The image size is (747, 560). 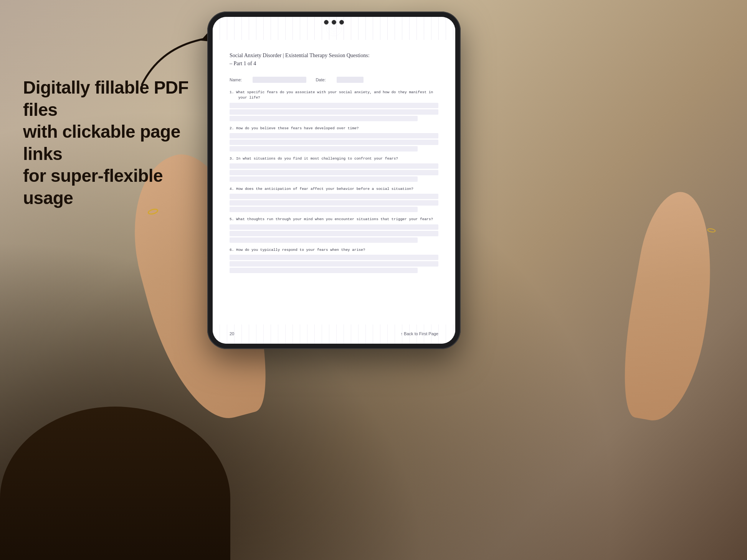 What do you see at coordinates (334, 139) in the screenshot?
I see `question-2: 2. How do you believe these fears have d…` at bounding box center [334, 139].